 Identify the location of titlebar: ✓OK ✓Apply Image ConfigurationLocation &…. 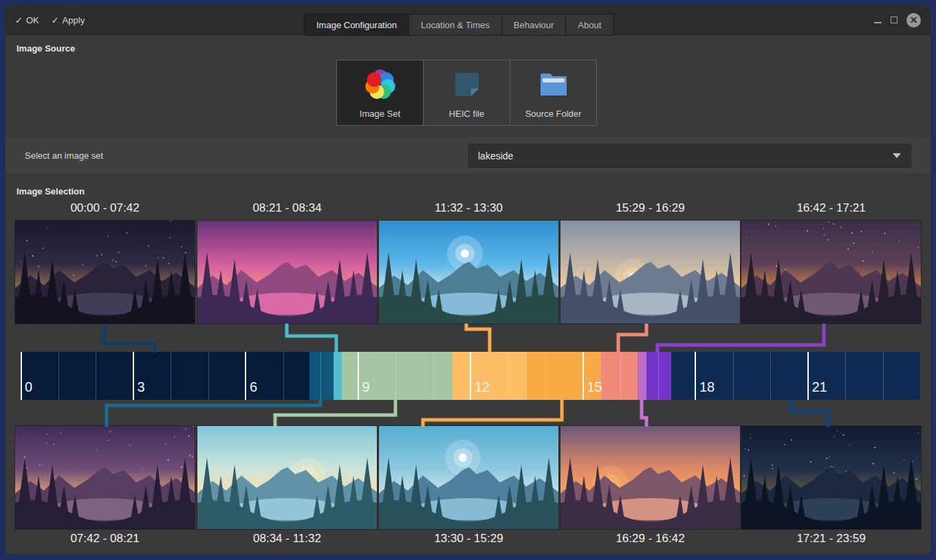
(468, 21).